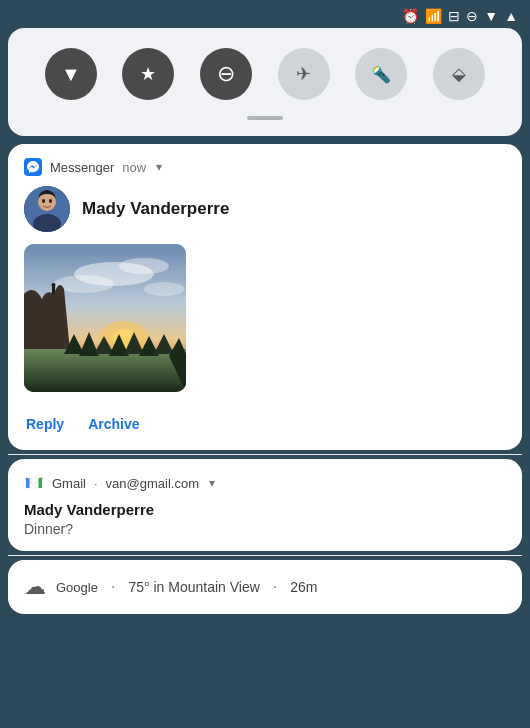  What do you see at coordinates (226, 74) in the screenshot?
I see `dnd-icon: ⊖` at bounding box center [226, 74].